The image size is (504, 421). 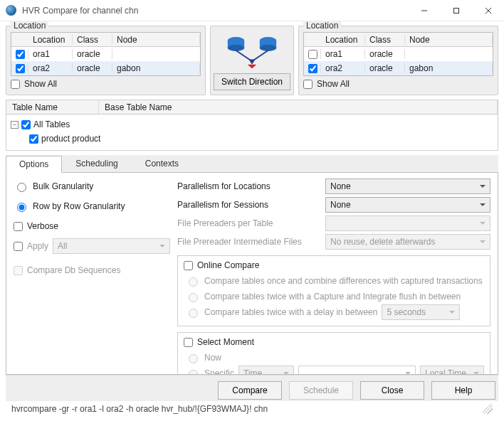 I want to click on parallelism-sessions-label: Parallelism for Sessions, so click(x=248, y=205).